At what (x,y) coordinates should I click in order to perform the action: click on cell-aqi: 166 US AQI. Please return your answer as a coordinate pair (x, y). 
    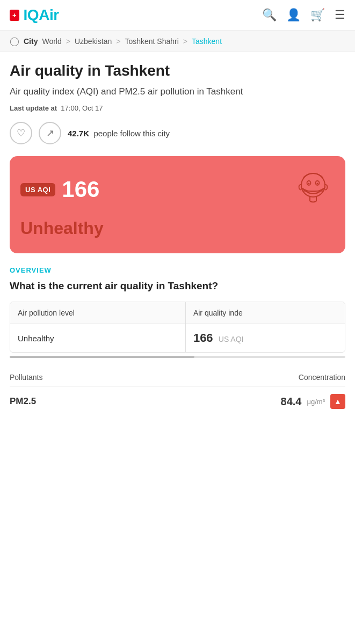
    Looking at the image, I should click on (265, 338).